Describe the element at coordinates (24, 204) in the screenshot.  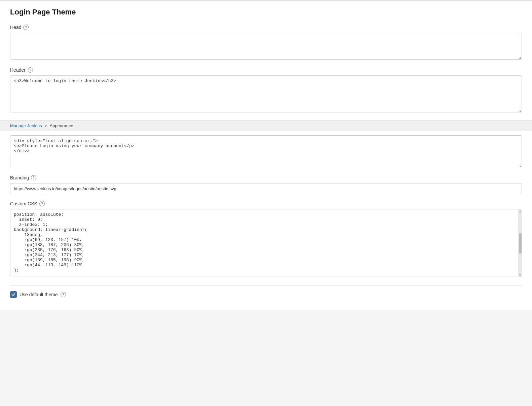
I see `custom-css-label: Custom CSS` at that location.